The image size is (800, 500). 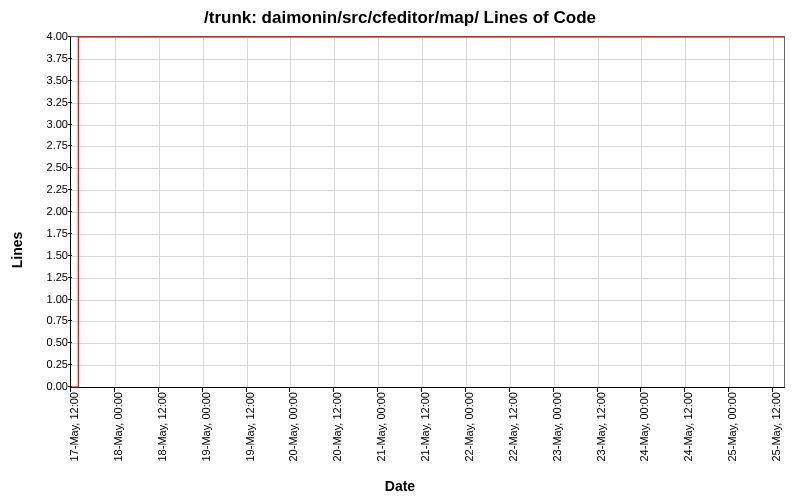 What do you see at coordinates (49, 102) in the screenshot?
I see `y-tick-label: 3.25` at bounding box center [49, 102].